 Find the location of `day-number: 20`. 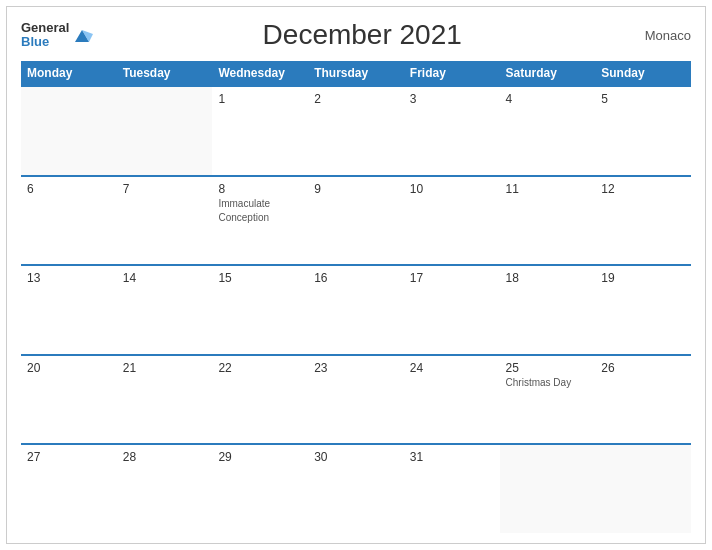

day-number: 20 is located at coordinates (69, 368).